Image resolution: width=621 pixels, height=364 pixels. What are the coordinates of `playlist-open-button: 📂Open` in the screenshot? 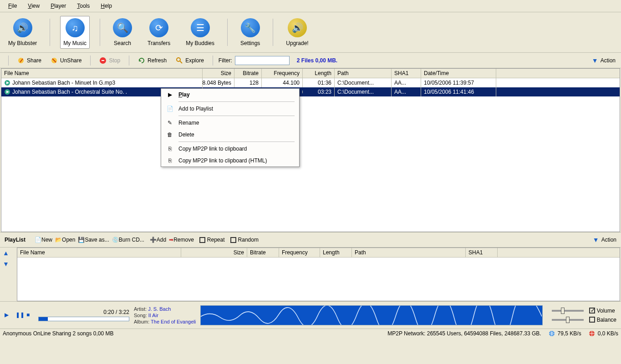 It's located at (65, 240).